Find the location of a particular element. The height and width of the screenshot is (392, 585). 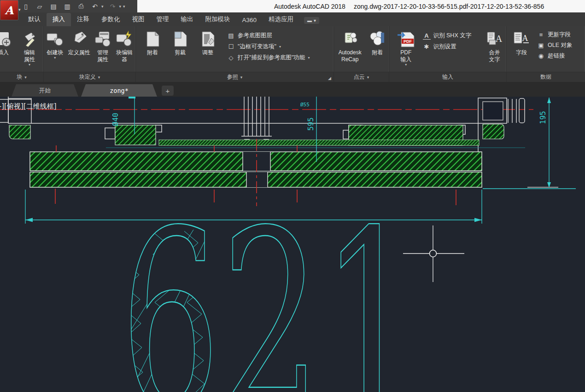

clip-button: 剪裁 is located at coordinates (180, 42).